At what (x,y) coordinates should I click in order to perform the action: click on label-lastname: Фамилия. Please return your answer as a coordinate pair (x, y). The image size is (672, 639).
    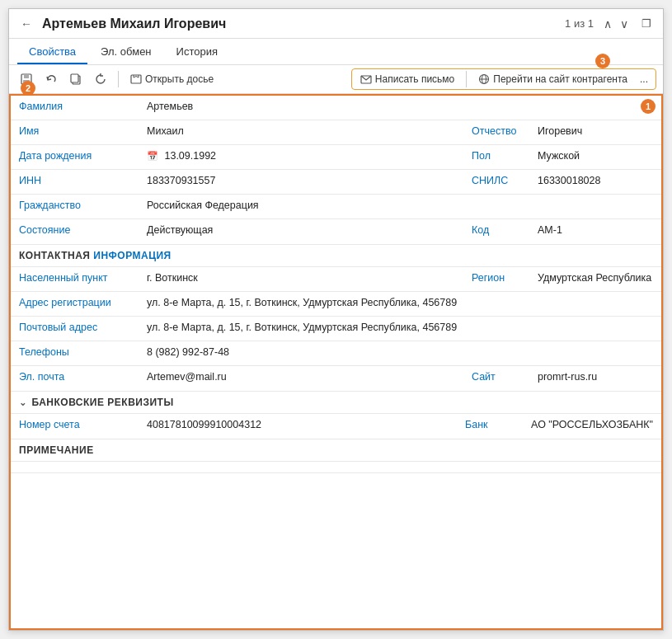
    Looking at the image, I should click on (74, 107).